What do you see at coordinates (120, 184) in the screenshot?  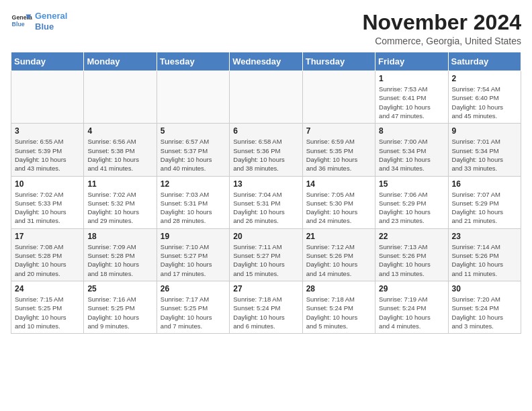 I see `day-number: 11` at bounding box center [120, 184].